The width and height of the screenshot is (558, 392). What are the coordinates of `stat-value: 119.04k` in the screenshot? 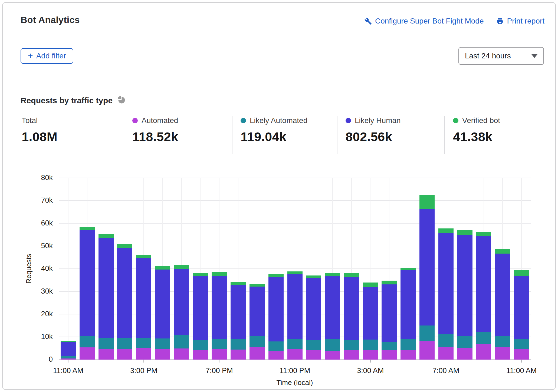 It's located at (274, 137).